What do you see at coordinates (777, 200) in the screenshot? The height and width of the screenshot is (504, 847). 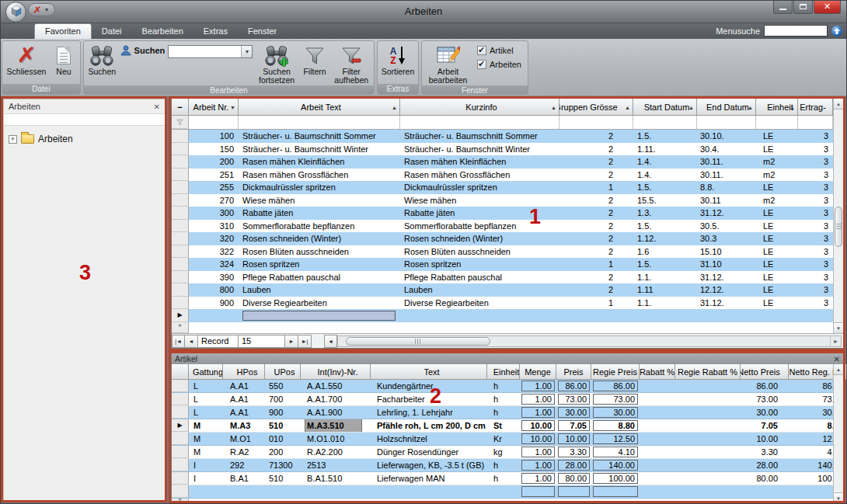 I see `cell-einheit: m2` at bounding box center [777, 200].